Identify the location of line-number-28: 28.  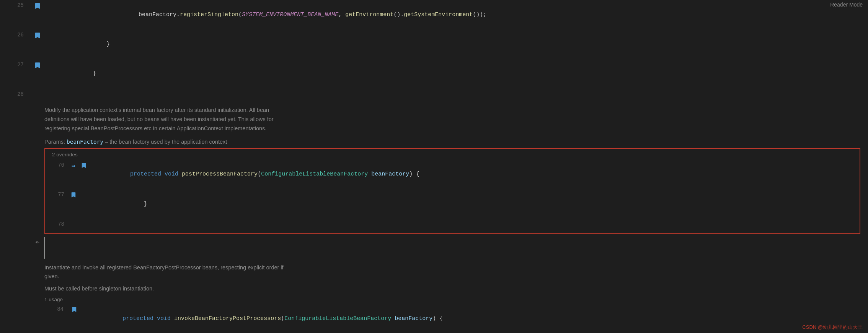
(15, 93).